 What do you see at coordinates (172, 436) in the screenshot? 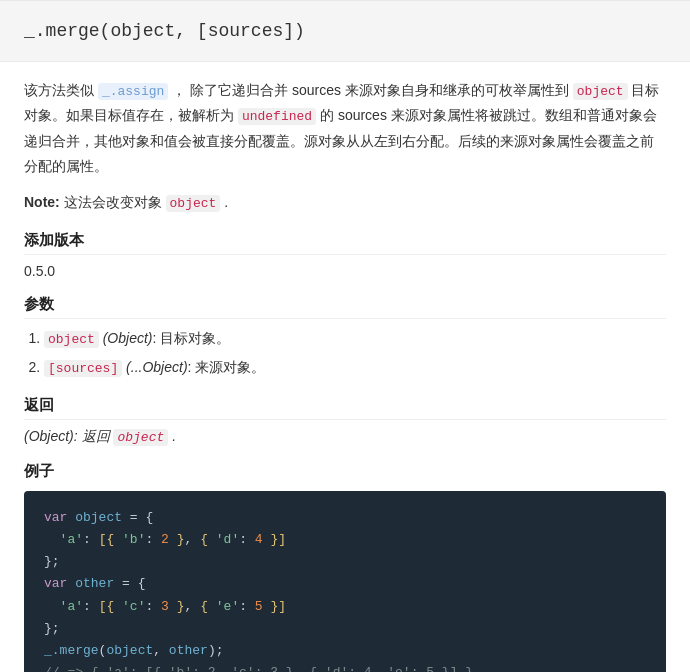
I see `return-end: .` at bounding box center [172, 436].